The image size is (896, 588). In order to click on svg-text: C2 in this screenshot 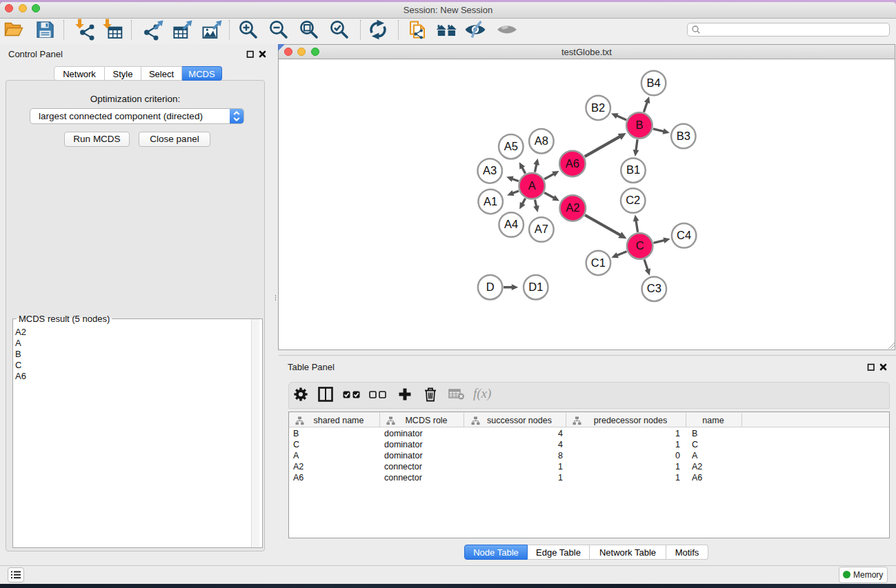, I will do `click(633, 200)`.